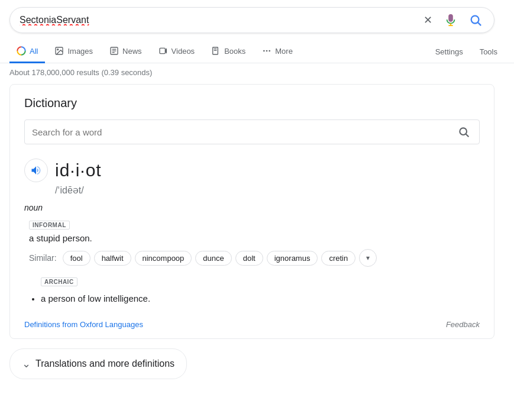  I want to click on part-of-speech: noun, so click(252, 208).